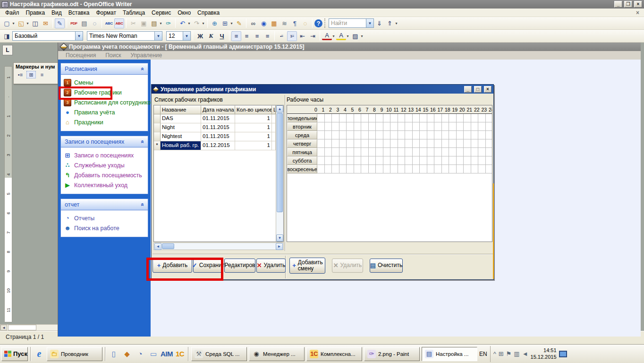 This screenshot has width=644, height=363. Describe the element at coordinates (180, 354) in the screenshot. I see `1c-icon: 1С` at that location.